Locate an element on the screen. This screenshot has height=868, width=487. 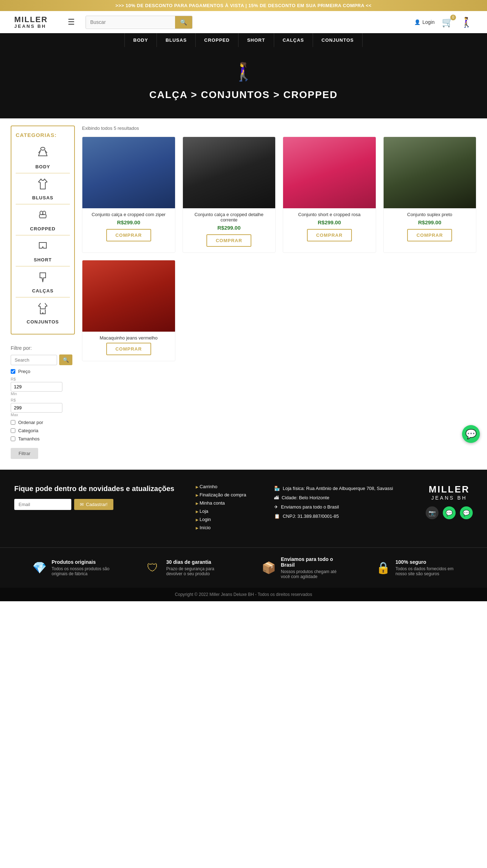
footer-link-loja: Loja is located at coordinates (224, 511).